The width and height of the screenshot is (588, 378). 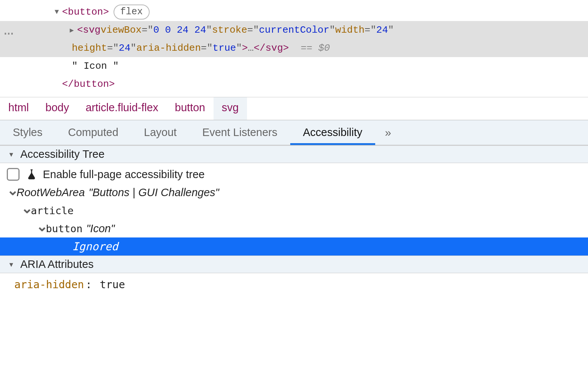 What do you see at coordinates (160, 133) in the screenshot?
I see `tab-layout: Layout` at bounding box center [160, 133].